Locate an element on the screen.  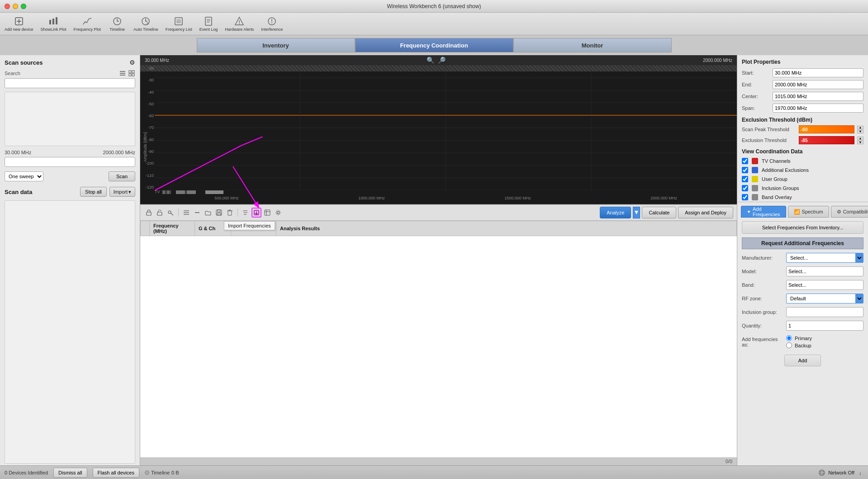
additional-exclusions-label: Additional Exclusions is located at coordinates (785, 170).